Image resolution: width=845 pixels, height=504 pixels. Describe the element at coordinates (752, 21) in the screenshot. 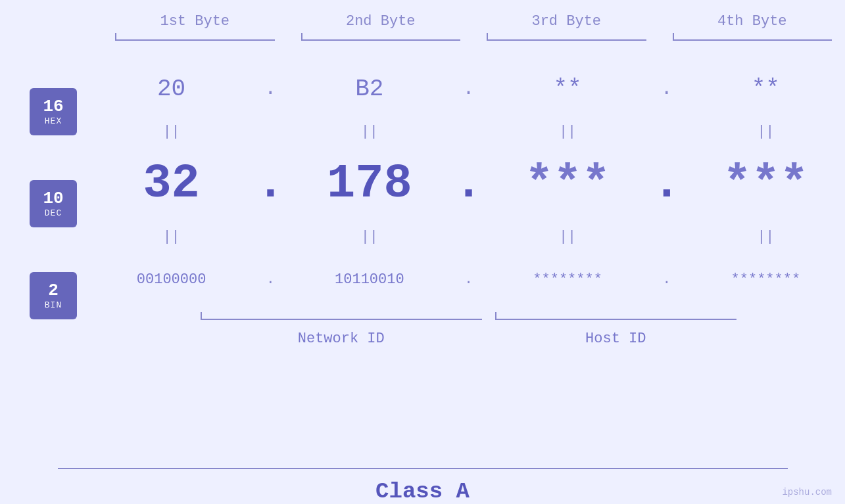

I see `byte-4-header: 4th Byte` at that location.